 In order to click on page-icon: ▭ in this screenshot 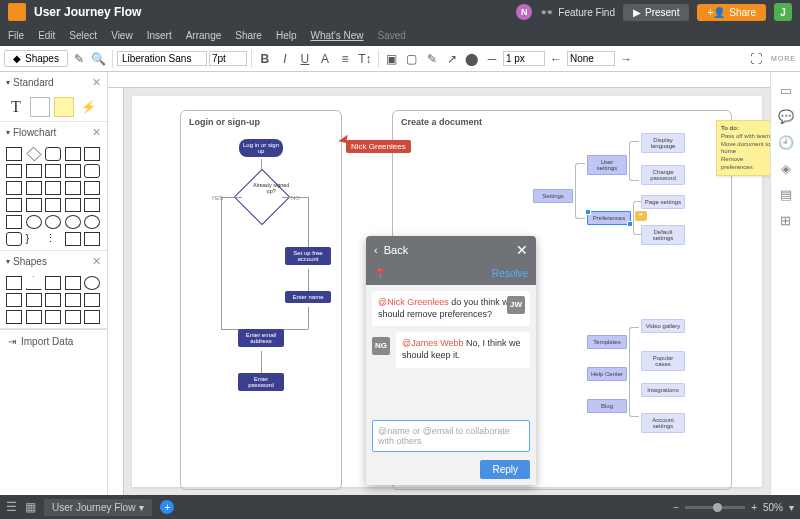, I will do `click(786, 90)`.